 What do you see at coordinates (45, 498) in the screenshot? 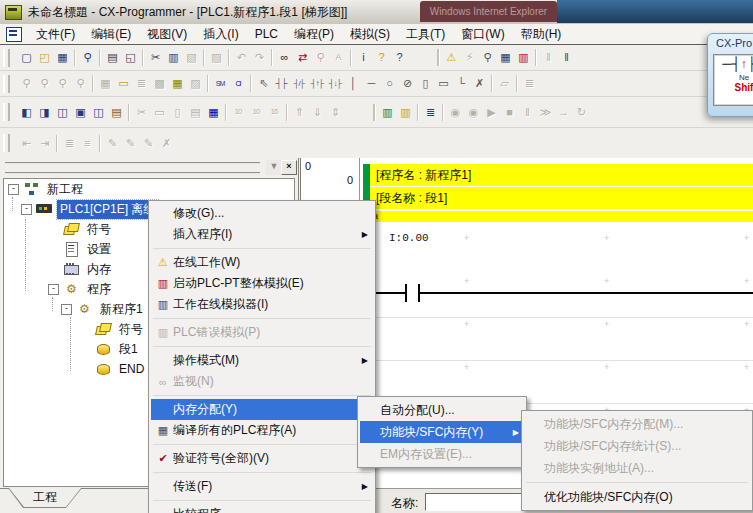
I see `tab-project: 工程` at bounding box center [45, 498].